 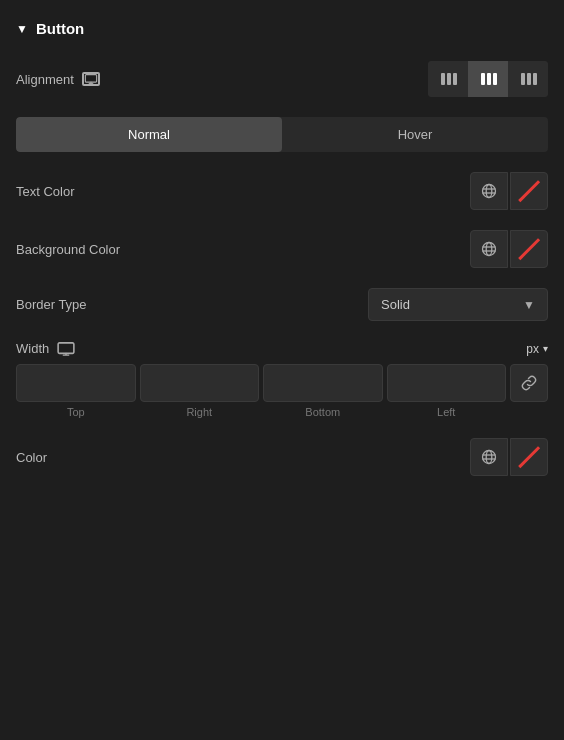 I want to click on width-left-label: Left, so click(x=447, y=412).